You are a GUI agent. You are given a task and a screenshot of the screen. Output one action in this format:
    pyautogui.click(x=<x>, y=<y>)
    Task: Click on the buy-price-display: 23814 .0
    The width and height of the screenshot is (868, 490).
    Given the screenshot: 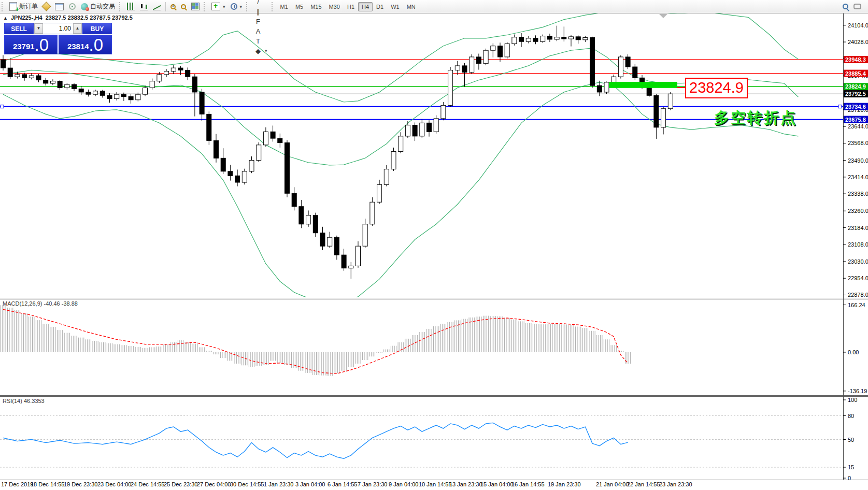 What is the action you would take?
    pyautogui.click(x=85, y=45)
    